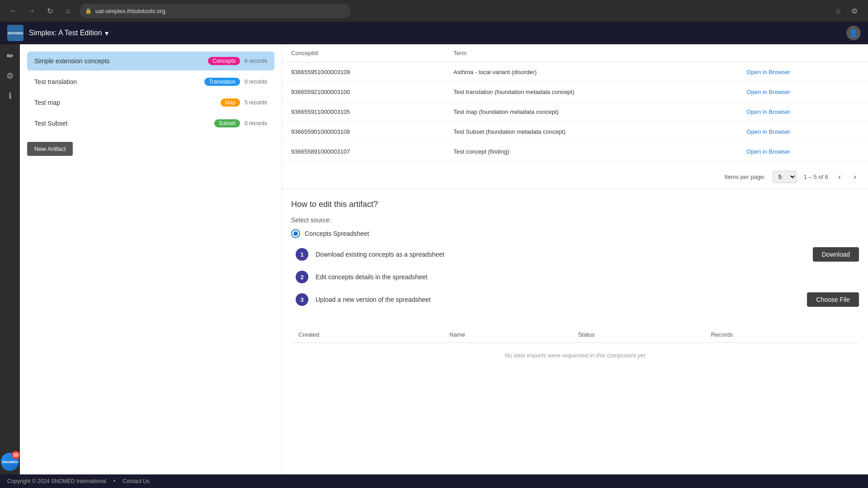 The height and width of the screenshot is (488, 868). Describe the element at coordinates (215, 11) in the screenshot. I see `address-bar: 🔒 uat-simplex.ihtsdotools.org` at that location.